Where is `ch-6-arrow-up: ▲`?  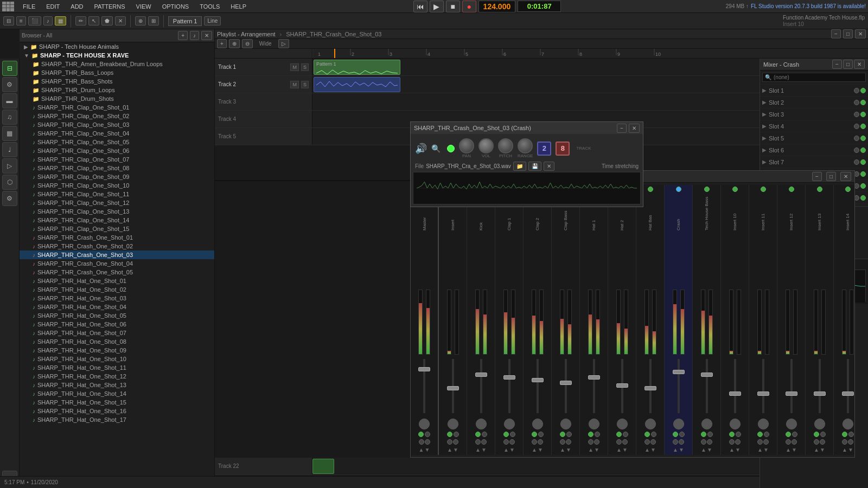
ch-6-arrow-up: ▲ is located at coordinates (591, 450).